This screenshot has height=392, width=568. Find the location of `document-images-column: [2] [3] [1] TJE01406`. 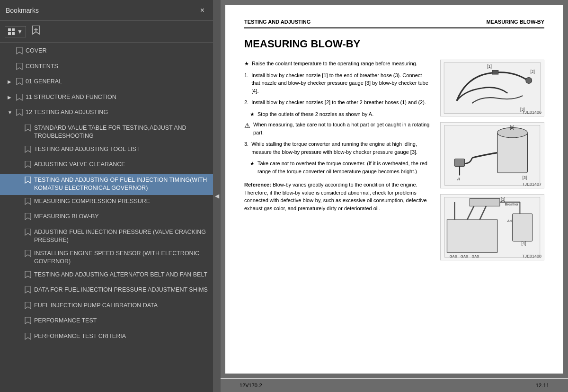

document-images-column: [2] [3] [1] TJE01406 is located at coordinates (492, 163).